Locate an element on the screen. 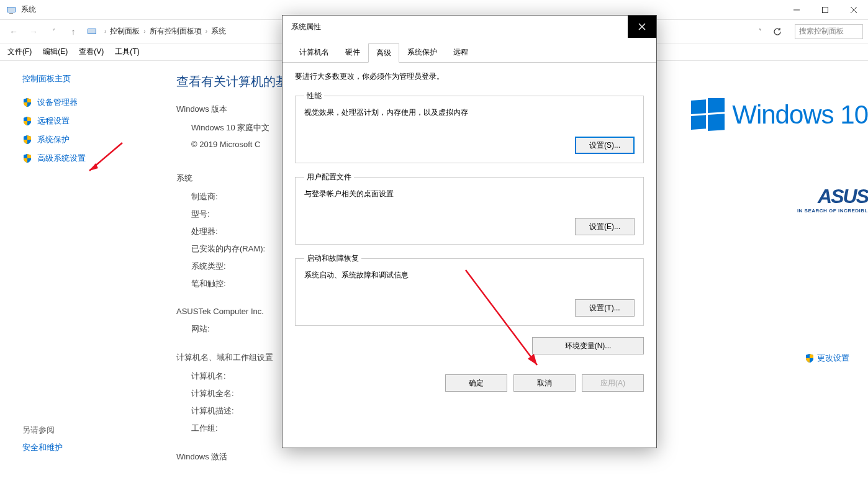 The width and height of the screenshot is (868, 478). close-button is located at coordinates (854, 10).